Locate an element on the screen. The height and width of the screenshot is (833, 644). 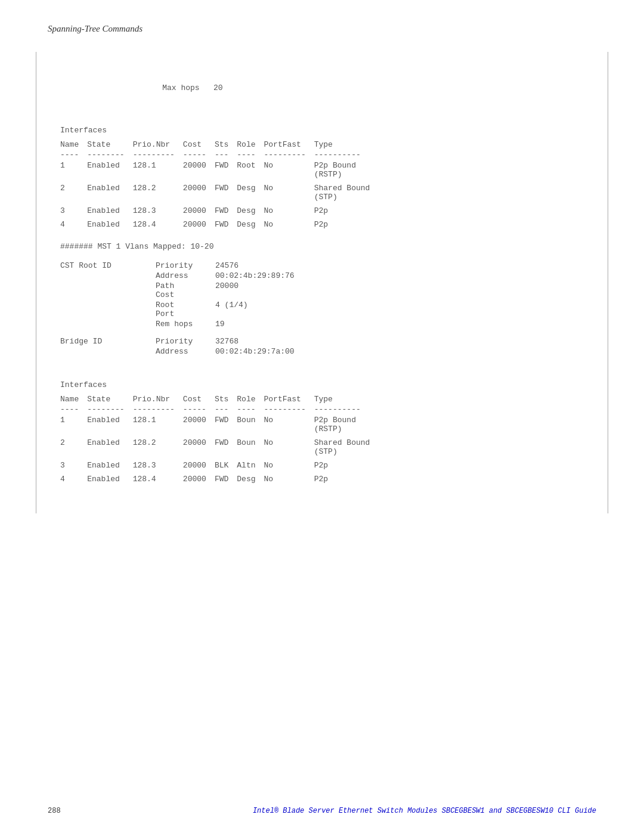
col2-header-portfast: PortFast is located at coordinates (289, 400).